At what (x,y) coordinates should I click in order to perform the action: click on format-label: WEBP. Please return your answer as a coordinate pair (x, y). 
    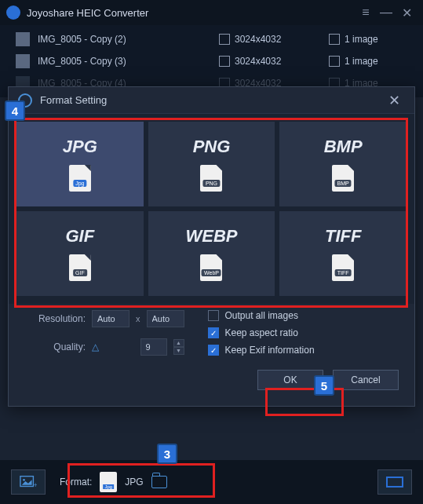
    Looking at the image, I should click on (211, 236).